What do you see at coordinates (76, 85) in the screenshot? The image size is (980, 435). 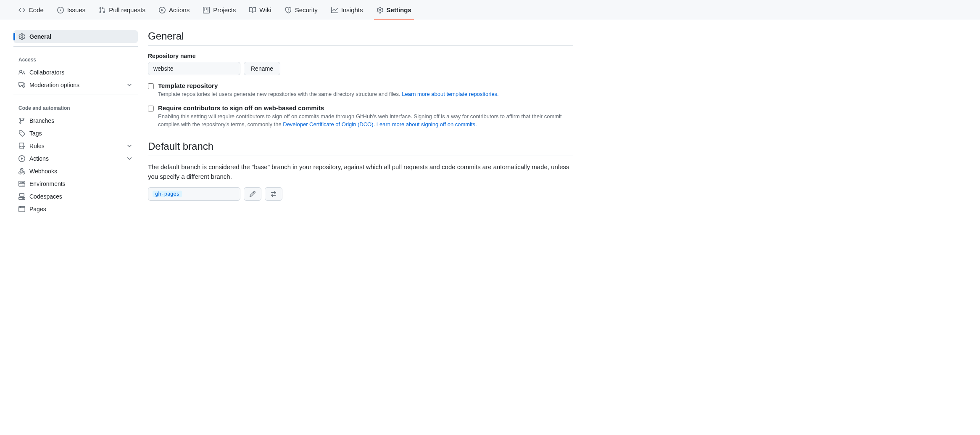 I see `sidebar-item-moderation: Moderation options` at bounding box center [76, 85].